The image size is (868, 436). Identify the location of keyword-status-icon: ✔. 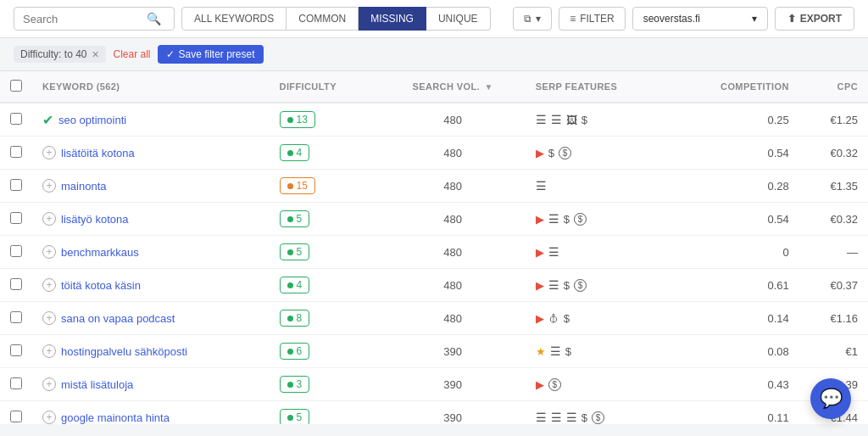
(47, 120).